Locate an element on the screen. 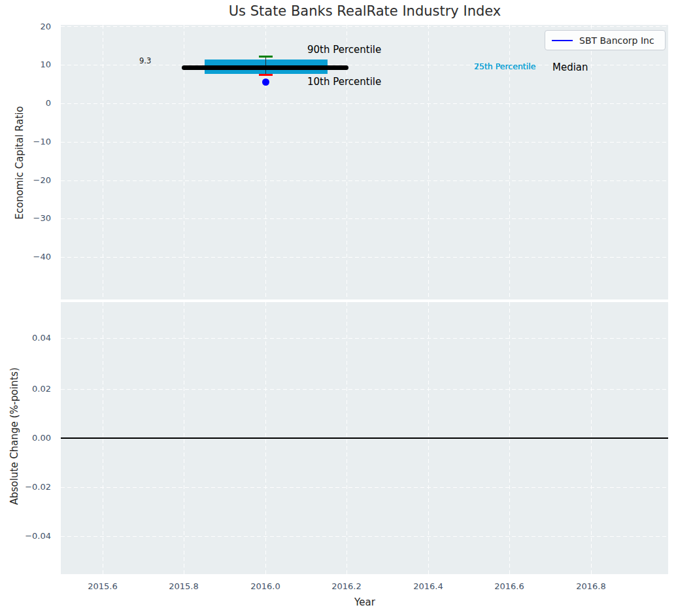  xtick-label: 2016.2 is located at coordinates (346, 586).